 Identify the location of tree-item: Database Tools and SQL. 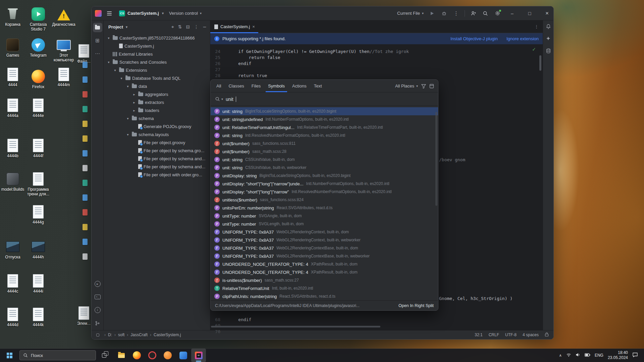
(157, 78).